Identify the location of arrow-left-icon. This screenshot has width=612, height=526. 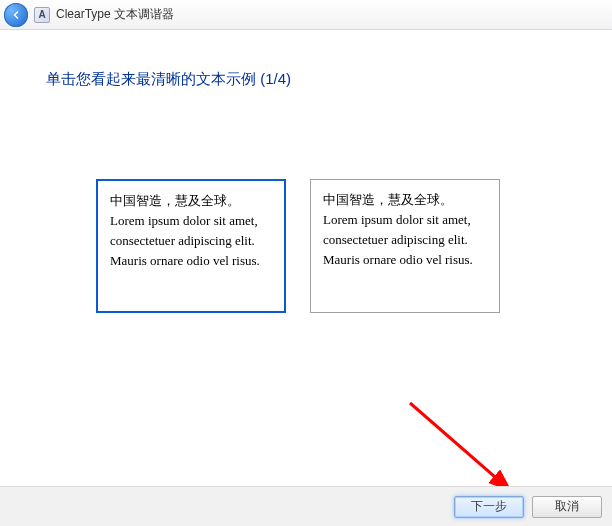
(16, 15).